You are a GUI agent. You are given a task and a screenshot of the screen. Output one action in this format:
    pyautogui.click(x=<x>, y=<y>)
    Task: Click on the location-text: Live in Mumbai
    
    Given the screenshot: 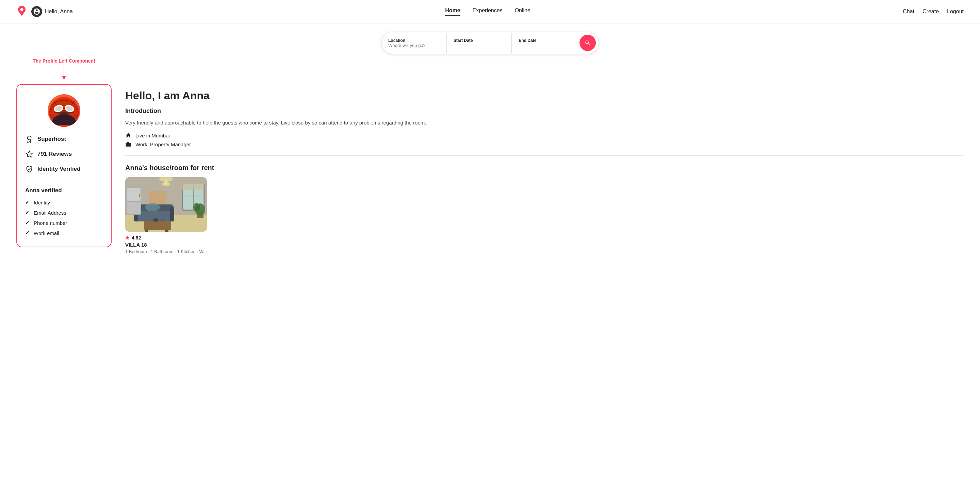 What is the action you would take?
    pyautogui.click(x=153, y=135)
    